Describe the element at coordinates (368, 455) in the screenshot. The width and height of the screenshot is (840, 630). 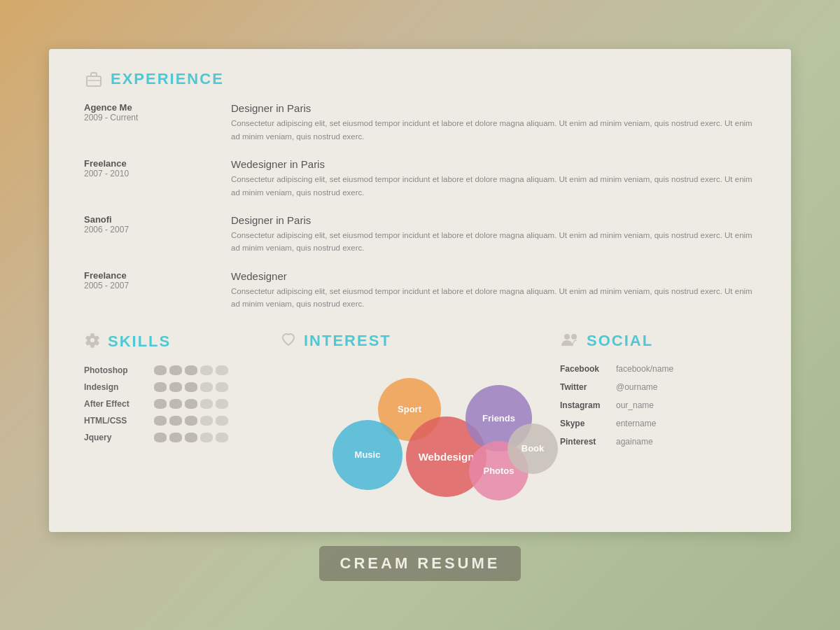
I see `interest-bubble: Music` at that location.